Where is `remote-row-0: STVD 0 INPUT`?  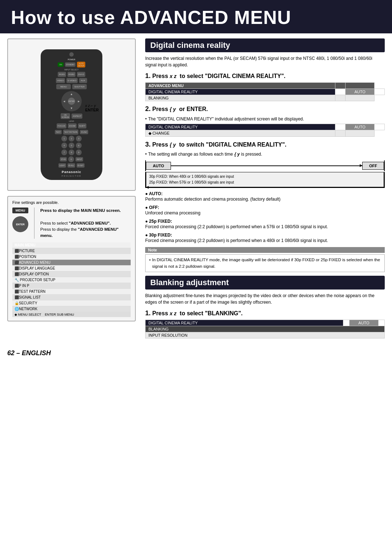 remote-row-0: STVD 0 INPUT is located at coordinates (72, 159).